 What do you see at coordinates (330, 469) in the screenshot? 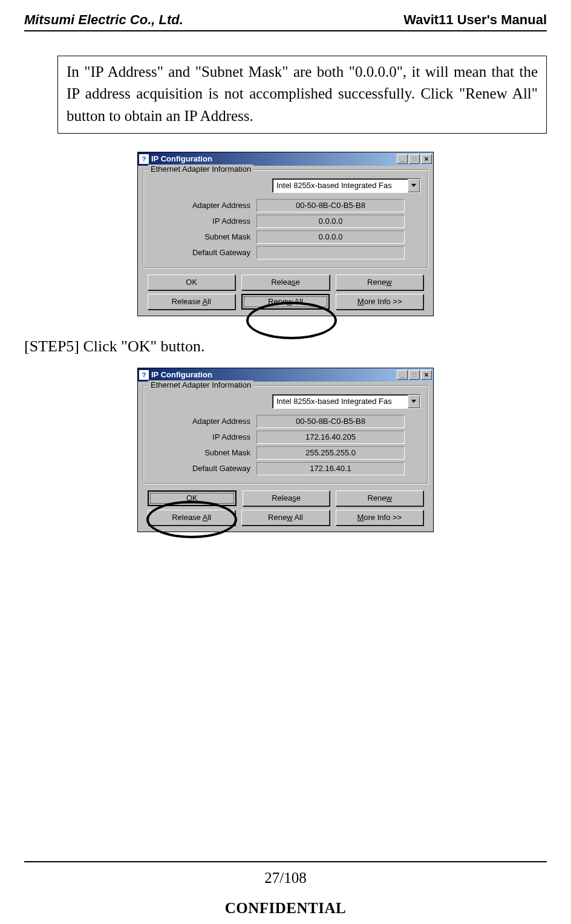
I see `value-default-gateway: 172.16.40.1` at bounding box center [330, 469].